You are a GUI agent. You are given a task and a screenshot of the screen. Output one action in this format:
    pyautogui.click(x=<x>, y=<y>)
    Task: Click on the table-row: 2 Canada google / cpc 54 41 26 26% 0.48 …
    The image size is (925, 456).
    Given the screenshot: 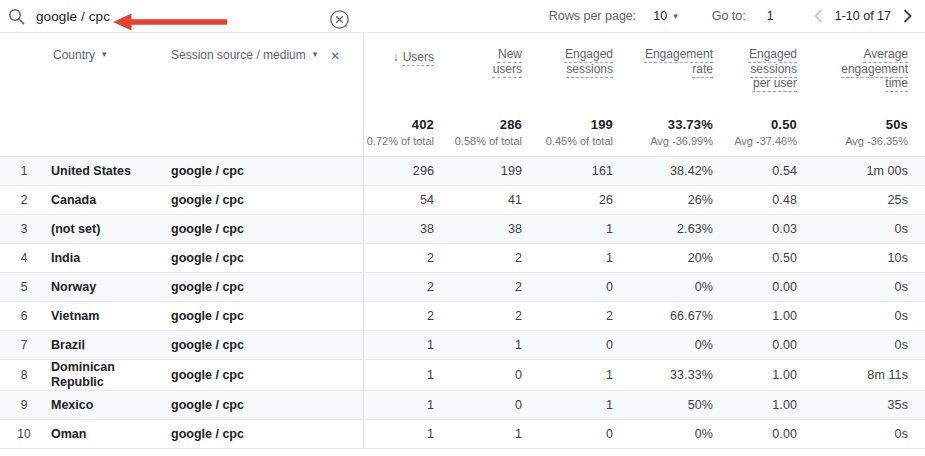 What is the action you would take?
    pyautogui.click(x=462, y=200)
    